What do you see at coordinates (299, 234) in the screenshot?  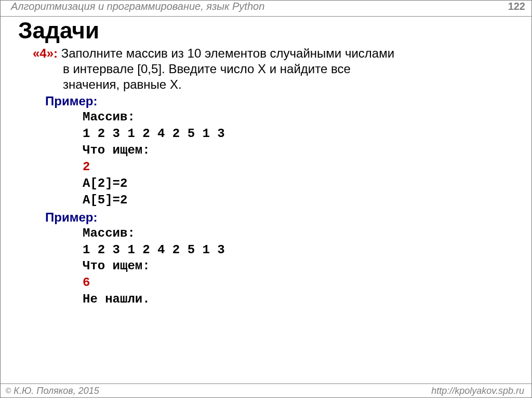 I see `ex2-array-label: Массив:` at bounding box center [299, 234].